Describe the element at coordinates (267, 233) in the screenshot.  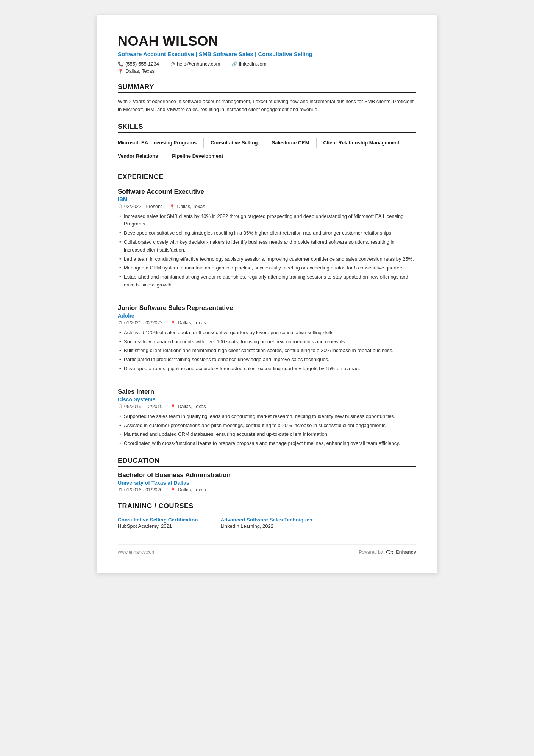
I see `bullet-item: Developed consultative selling strategie…` at that location.